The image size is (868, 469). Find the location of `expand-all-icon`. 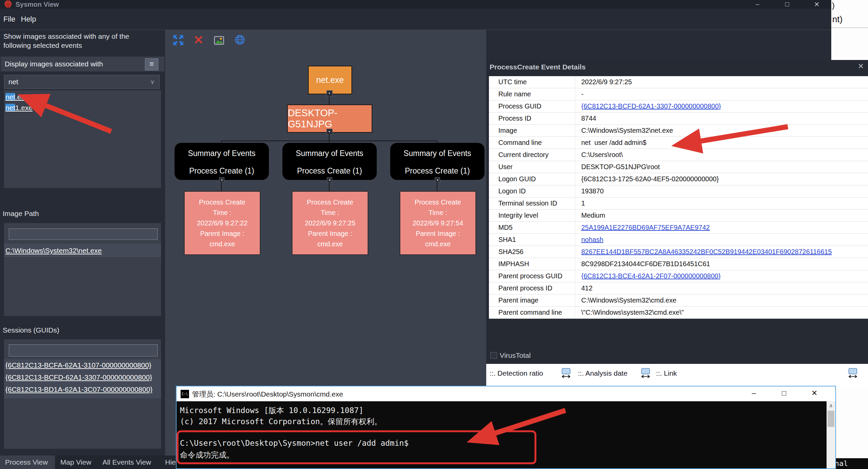

expand-all-icon is located at coordinates (178, 40).